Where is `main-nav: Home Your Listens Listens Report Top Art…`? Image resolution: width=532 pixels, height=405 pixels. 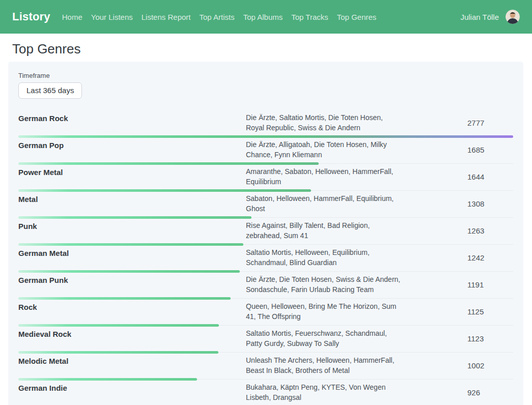
main-nav: Home Your Listens Listens Report Top Art… is located at coordinates (219, 17).